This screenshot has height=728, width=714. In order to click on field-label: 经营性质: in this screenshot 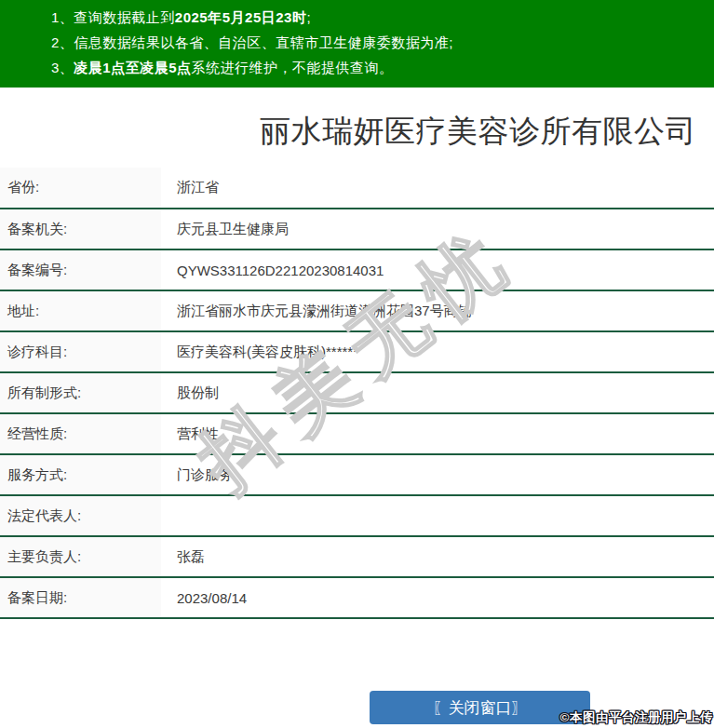, I will do `click(80, 434)`.